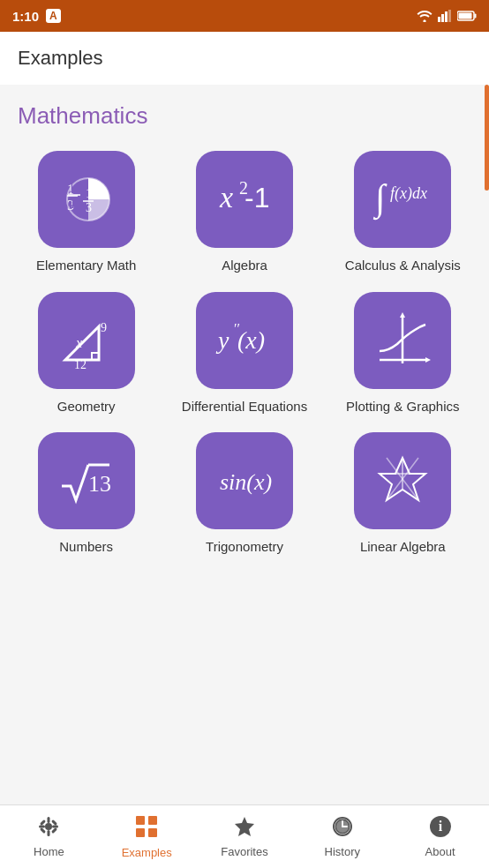  I want to click on geometry-icon-box: x 9 12, so click(87, 340).